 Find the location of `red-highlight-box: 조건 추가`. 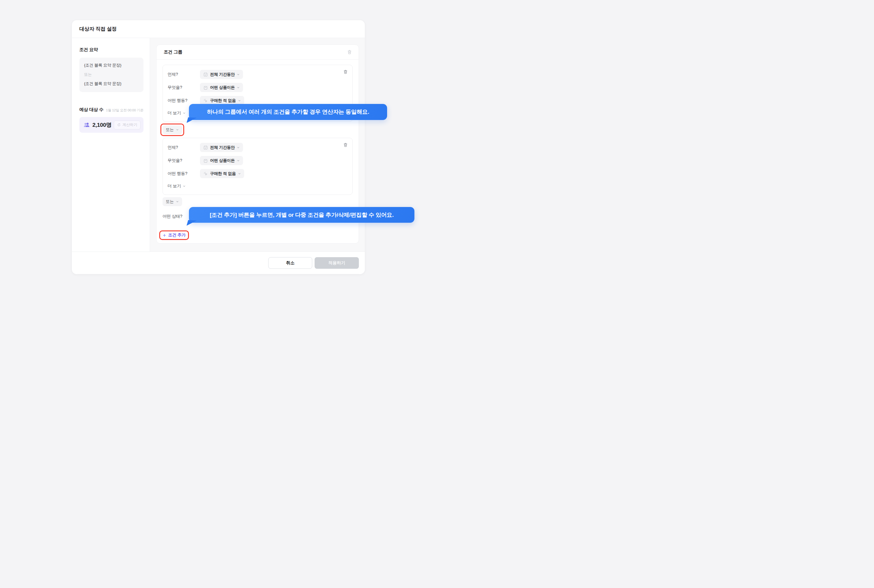

red-highlight-box: 조건 추가 is located at coordinates (174, 236).